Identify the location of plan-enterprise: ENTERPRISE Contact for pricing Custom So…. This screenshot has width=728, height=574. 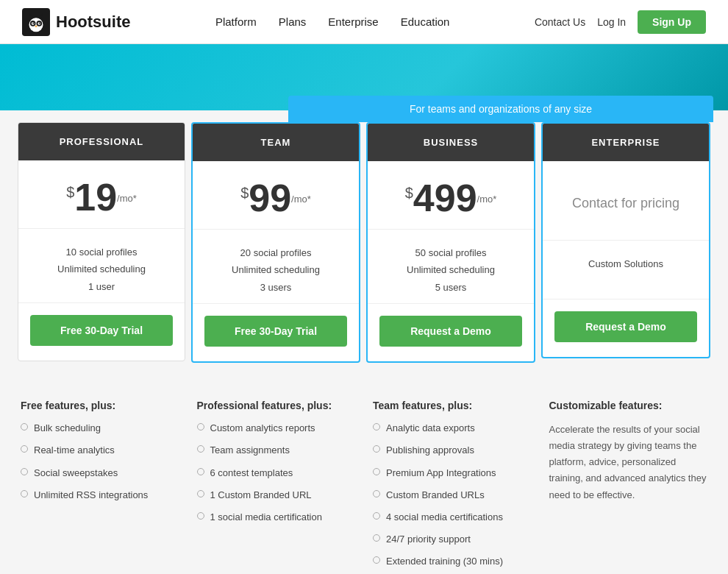
(626, 240).